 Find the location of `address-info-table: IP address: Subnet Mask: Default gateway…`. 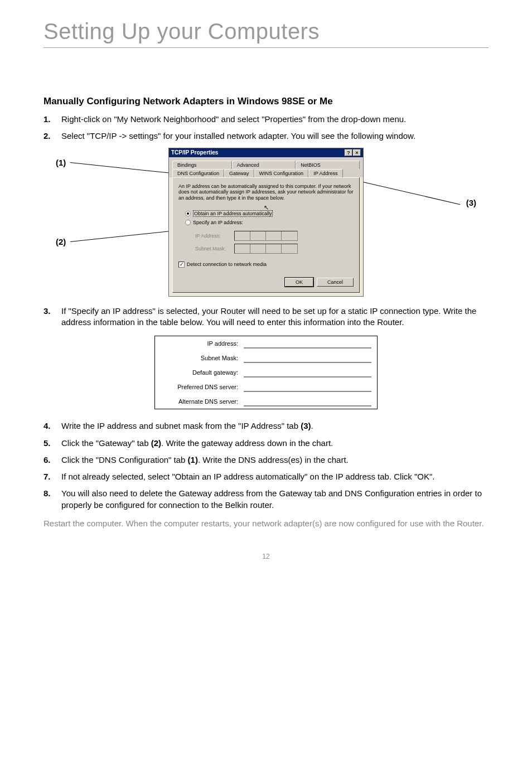

address-info-table: IP address: Subnet Mask: Default gateway… is located at coordinates (266, 372).